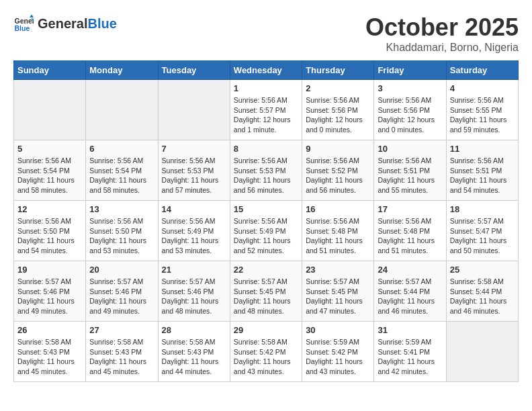  Describe the element at coordinates (339, 110) in the screenshot. I see `calendar-cell: 2Sunrise: 5:56 AMSunset: 5:56 PMDaylight…` at that location.